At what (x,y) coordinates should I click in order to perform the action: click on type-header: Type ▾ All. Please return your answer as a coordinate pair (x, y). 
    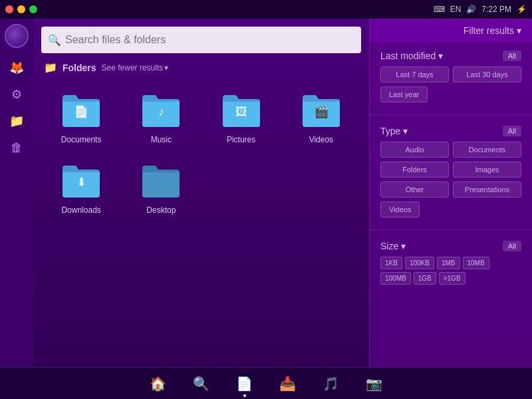
    Looking at the image, I should click on (451, 131).